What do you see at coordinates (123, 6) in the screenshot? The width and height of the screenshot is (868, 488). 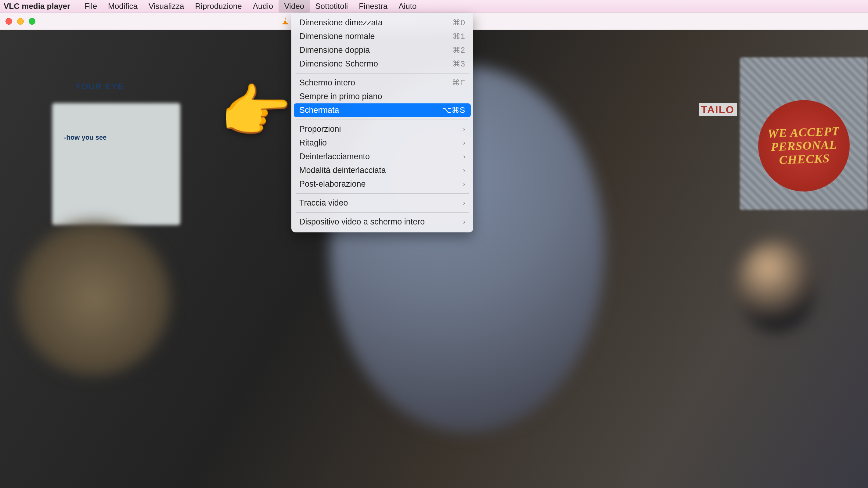 I see `menu-modifica: Modifica` at bounding box center [123, 6].